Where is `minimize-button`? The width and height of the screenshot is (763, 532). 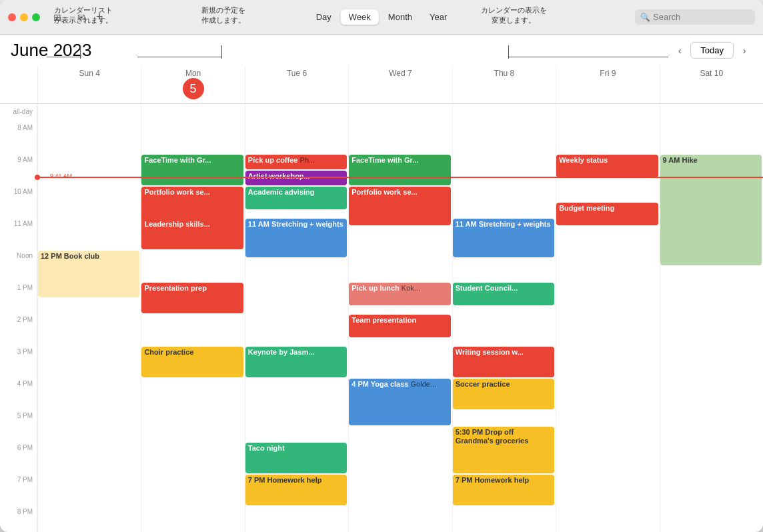
minimize-button is located at coordinates (24, 17).